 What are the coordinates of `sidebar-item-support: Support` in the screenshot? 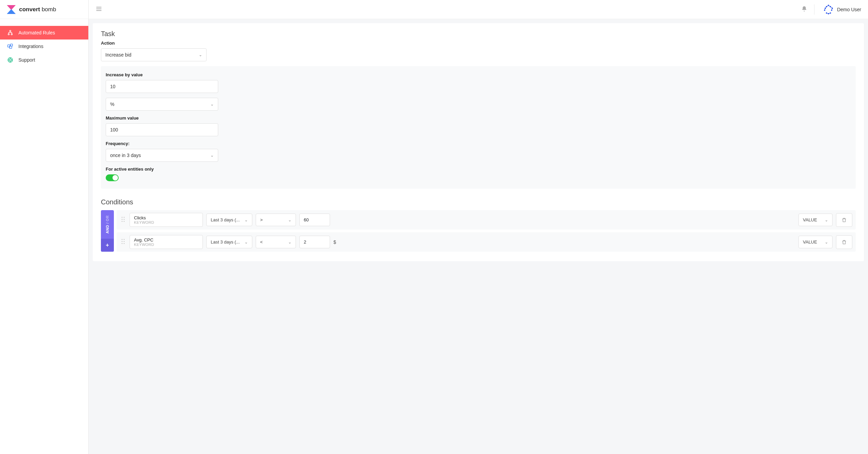 It's located at (44, 60).